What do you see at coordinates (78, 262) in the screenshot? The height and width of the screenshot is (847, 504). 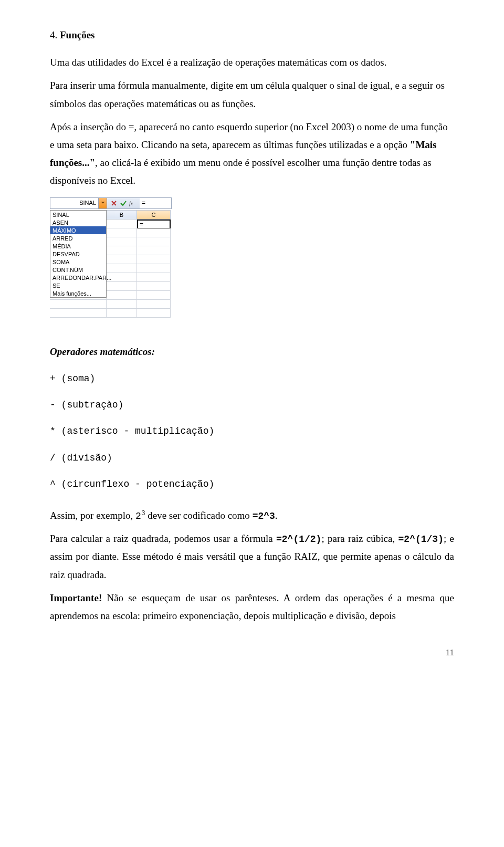 I see `function-option: SOMA` at bounding box center [78, 262].